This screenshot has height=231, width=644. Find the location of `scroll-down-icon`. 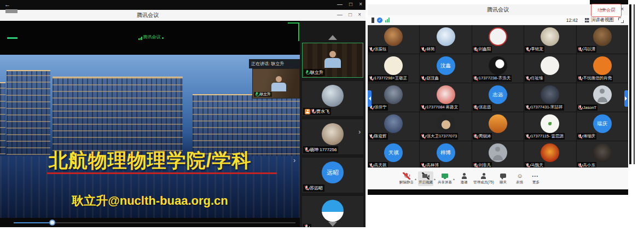

scroll-down-icon is located at coordinates (333, 224).